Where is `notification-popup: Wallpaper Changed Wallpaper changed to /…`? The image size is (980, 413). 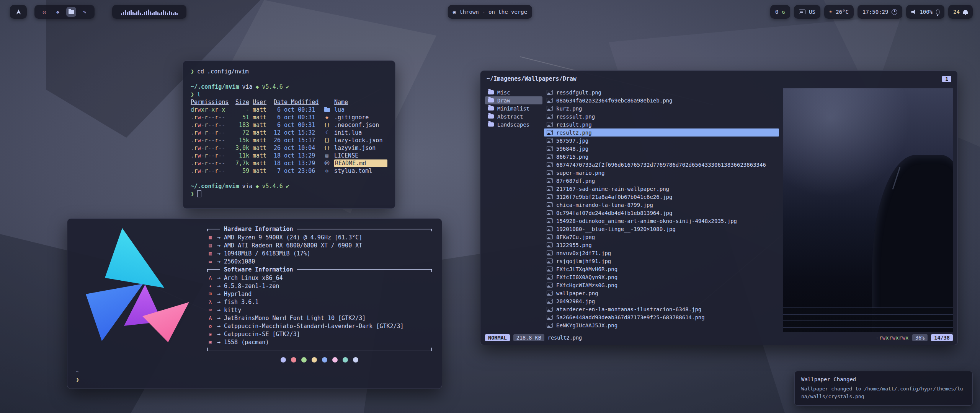
notification-popup: Wallpaper Changed Wallpaper changed to /… is located at coordinates (884, 389).